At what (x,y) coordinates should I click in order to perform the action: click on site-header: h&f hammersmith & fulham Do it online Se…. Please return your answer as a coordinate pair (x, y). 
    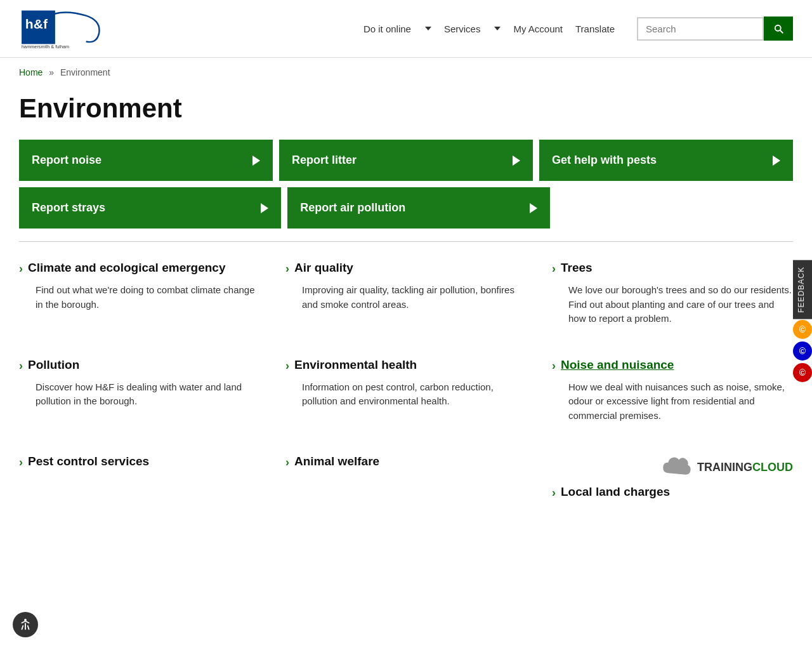
    Looking at the image, I should click on (406, 29).